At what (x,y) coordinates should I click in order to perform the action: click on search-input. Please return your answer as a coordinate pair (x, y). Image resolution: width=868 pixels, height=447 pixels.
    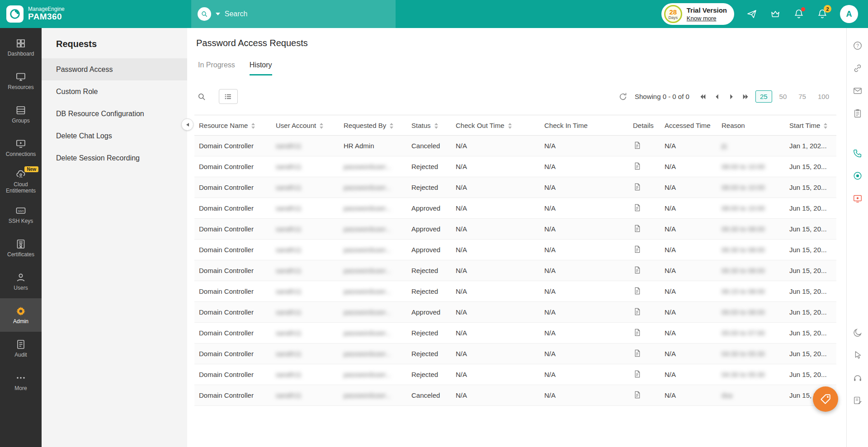
    Looking at the image, I should click on (307, 14).